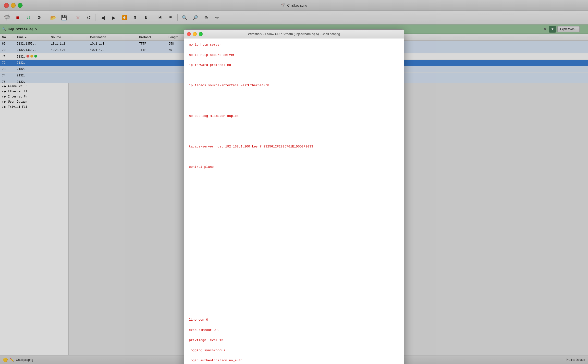 This screenshot has height=364, width=588. I want to click on stream-line: no ip http server, so click(294, 45).